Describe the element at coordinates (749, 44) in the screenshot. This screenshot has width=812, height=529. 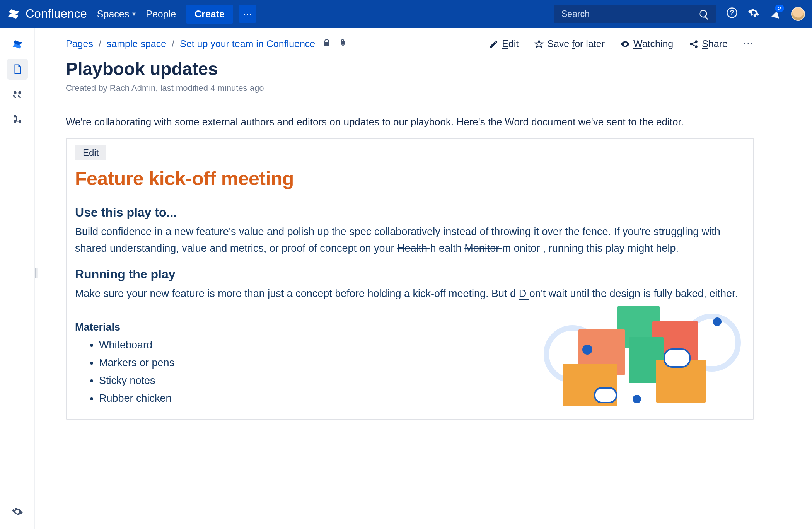
I see `action-more: ⋯` at that location.